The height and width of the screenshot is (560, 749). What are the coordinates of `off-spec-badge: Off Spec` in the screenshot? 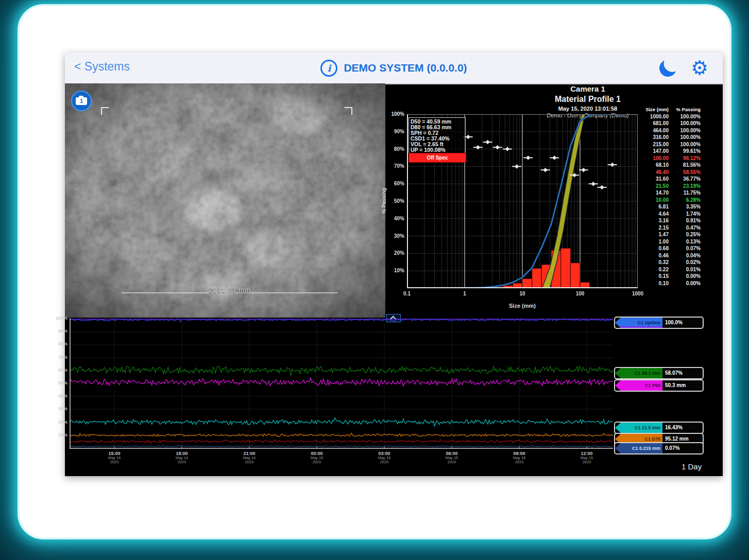 It's located at (437, 157).